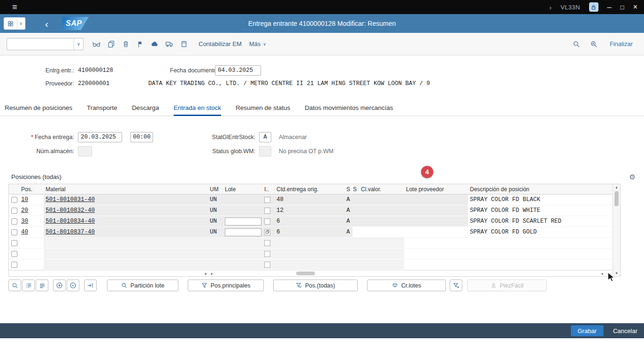 This screenshot has width=644, height=342. I want to click on tab-resumen-posiciones: Resumen de posiciones, so click(38, 109).